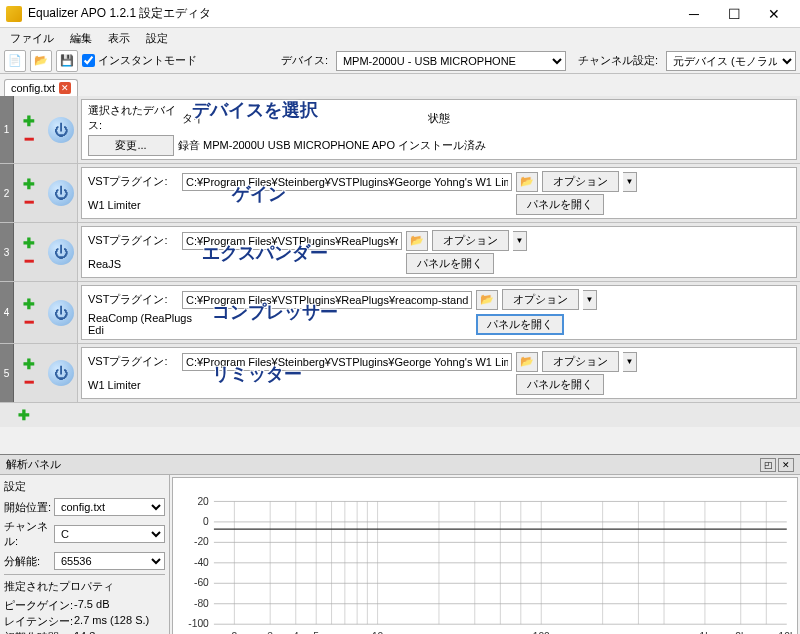  Describe the element at coordinates (202, 542) in the screenshot. I see `svg-text: -20` at that location.